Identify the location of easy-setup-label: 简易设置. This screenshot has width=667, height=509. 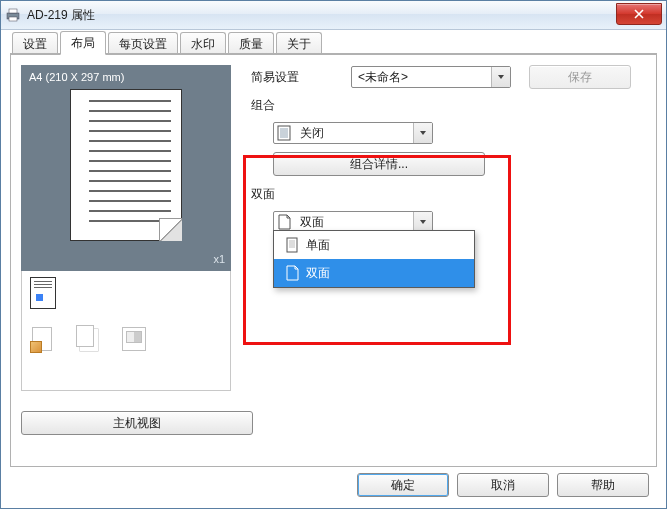
(301, 78).